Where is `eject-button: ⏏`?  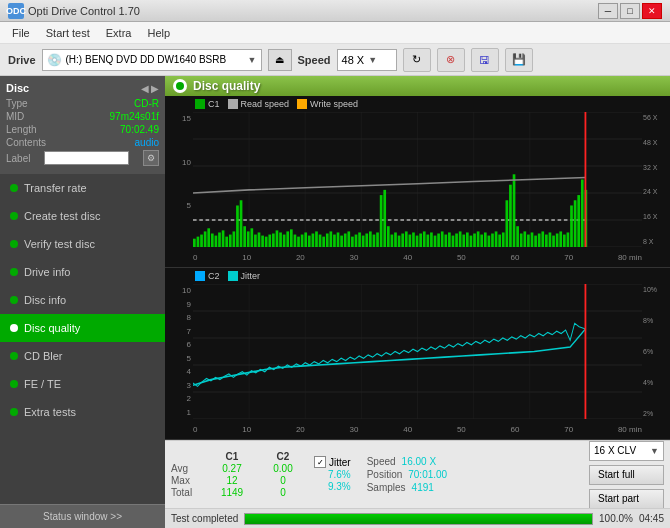
eject-button: ⏏ is located at coordinates (280, 60).